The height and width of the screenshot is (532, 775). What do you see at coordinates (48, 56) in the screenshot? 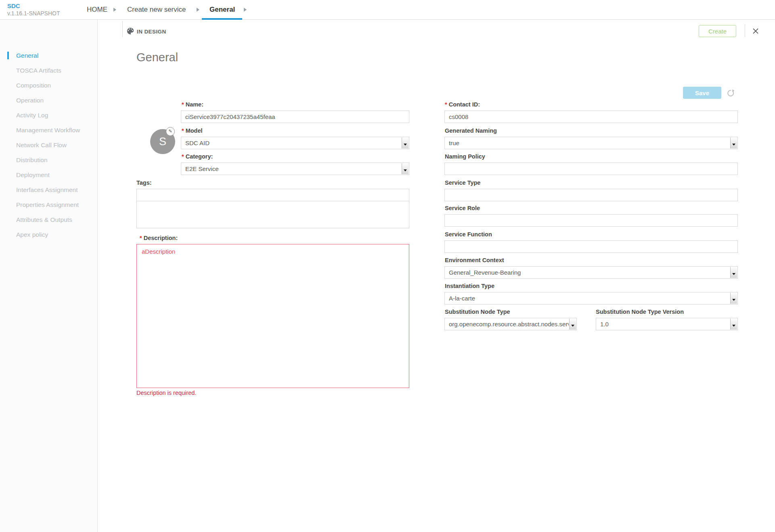
I see `sidebar-item-general: General` at bounding box center [48, 56].